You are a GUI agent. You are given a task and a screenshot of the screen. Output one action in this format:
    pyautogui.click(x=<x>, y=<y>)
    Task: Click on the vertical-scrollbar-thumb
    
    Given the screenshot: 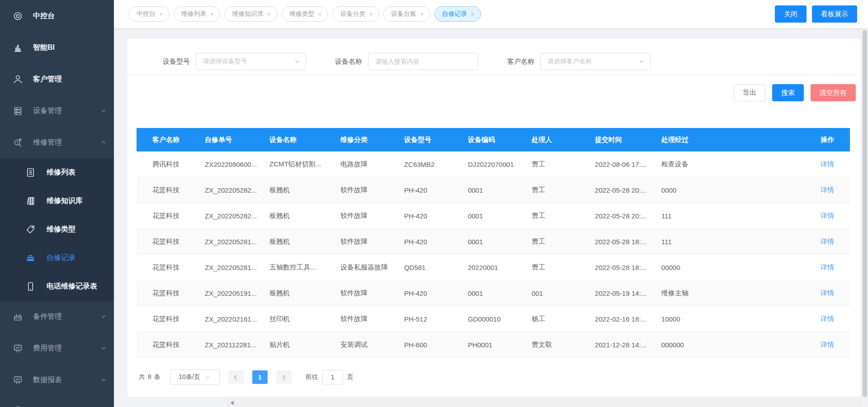 What is the action you would take?
    pyautogui.click(x=865, y=213)
    